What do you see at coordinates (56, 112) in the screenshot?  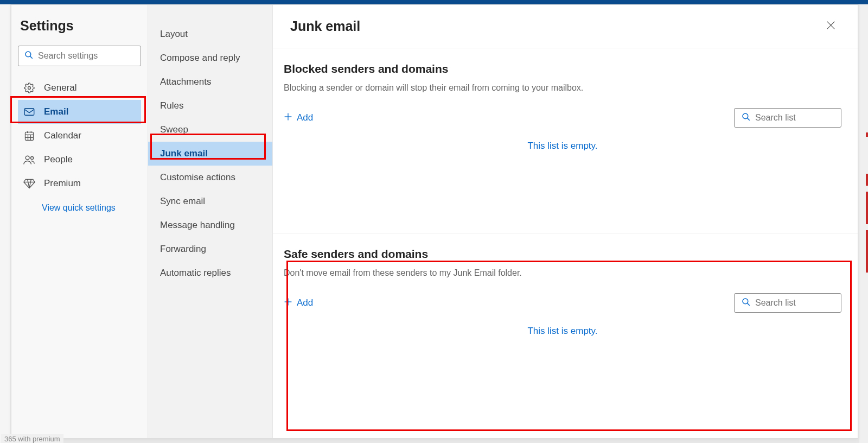 I see `sidebar-item-label: Email` at bounding box center [56, 112].